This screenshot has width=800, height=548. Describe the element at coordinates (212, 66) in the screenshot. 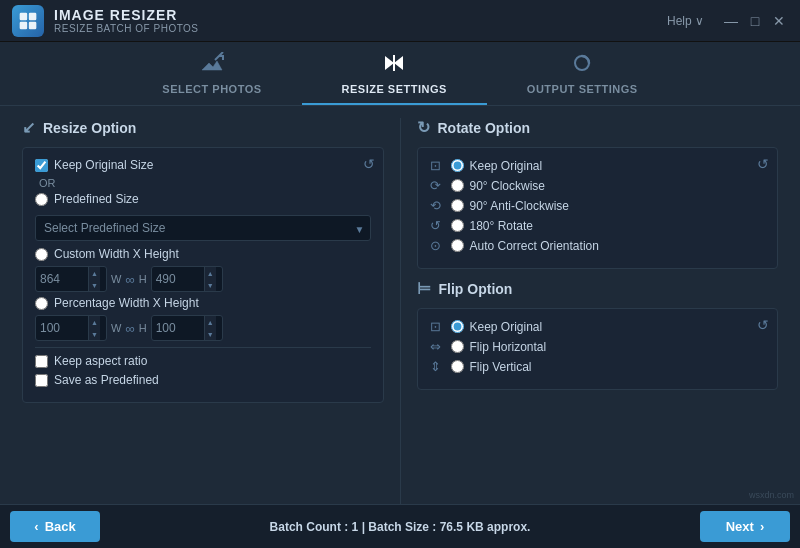

I see `select-photos-icon` at that location.